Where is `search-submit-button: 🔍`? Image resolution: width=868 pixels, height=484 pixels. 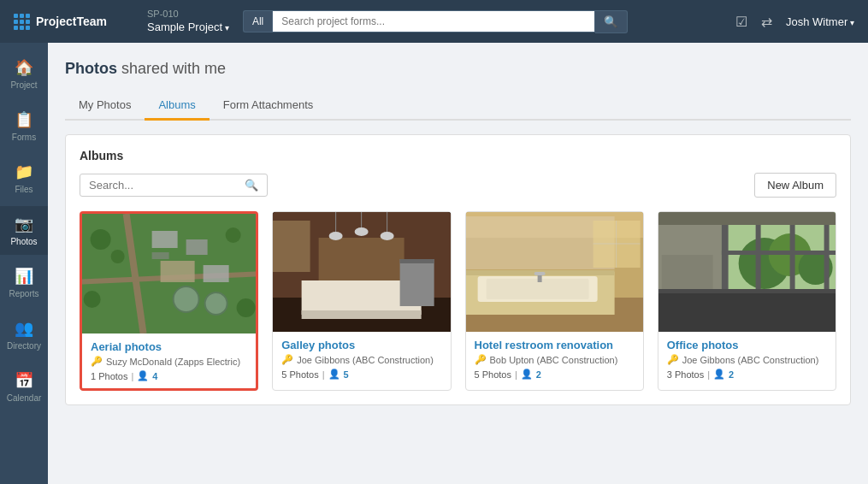
search-submit-button: 🔍 is located at coordinates (611, 22).